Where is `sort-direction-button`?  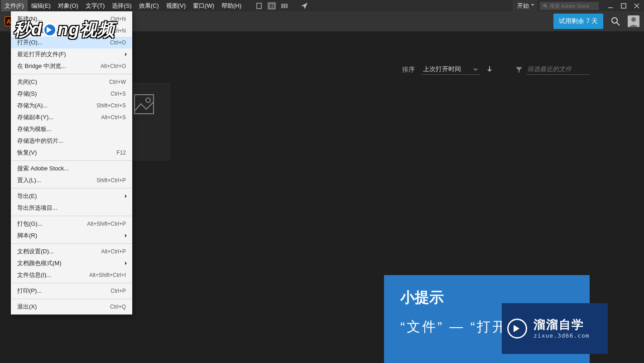
sort-direction-button is located at coordinates (490, 70).